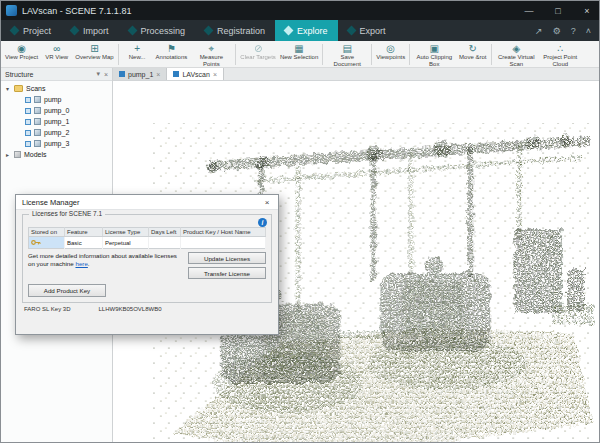 This screenshot has height=443, width=600. I want to click on license-table-row: Basic Perpetual, so click(148, 243).